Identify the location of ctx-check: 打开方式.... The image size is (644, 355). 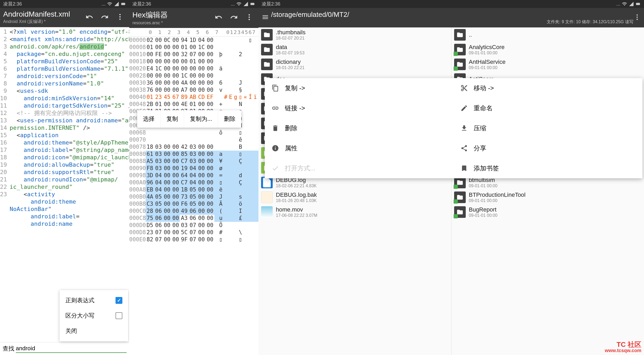
(359, 168).